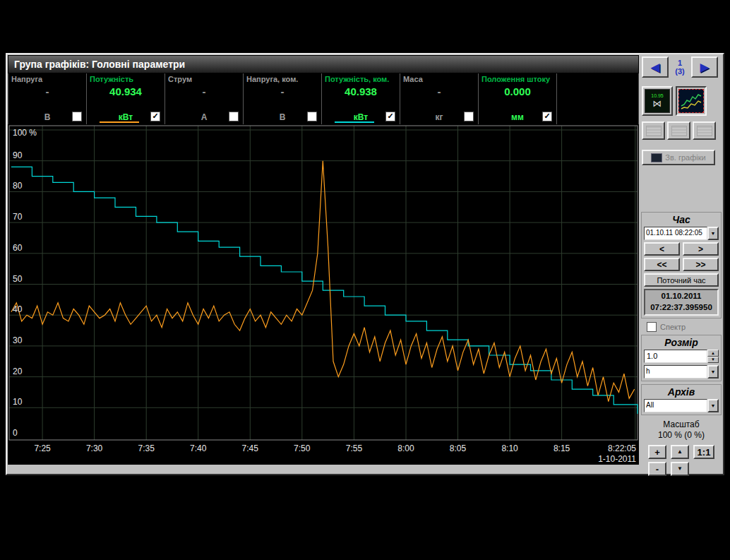 The image size is (730, 560). I want to click on current-time-button: Поточний час, so click(681, 280).